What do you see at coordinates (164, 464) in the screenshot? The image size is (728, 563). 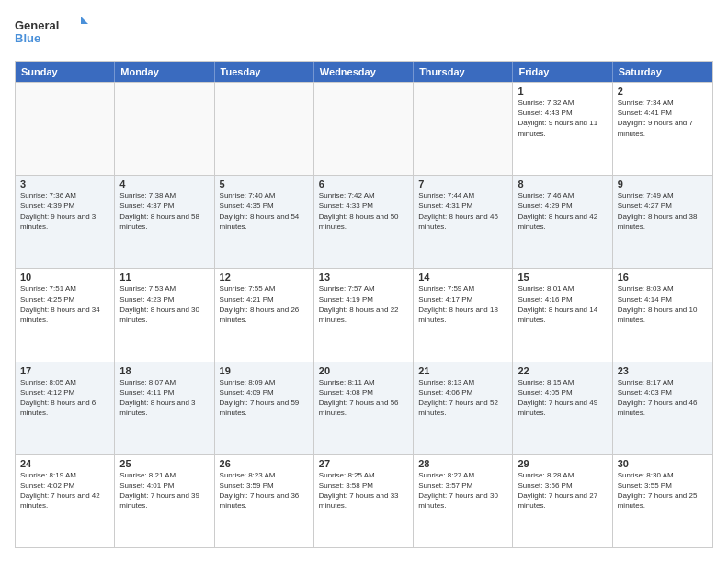 I see `day-number: 25` at bounding box center [164, 464].